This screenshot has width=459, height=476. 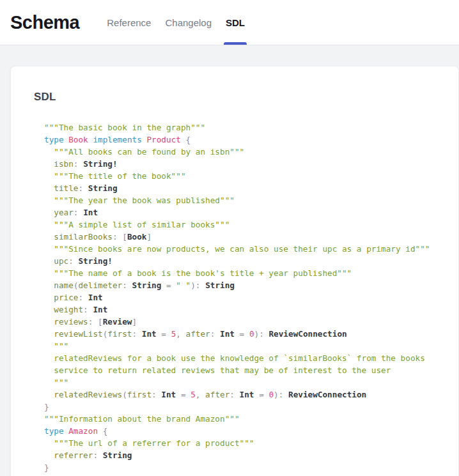 What do you see at coordinates (45, 23) in the screenshot?
I see `page-title: Schema` at bounding box center [45, 23].